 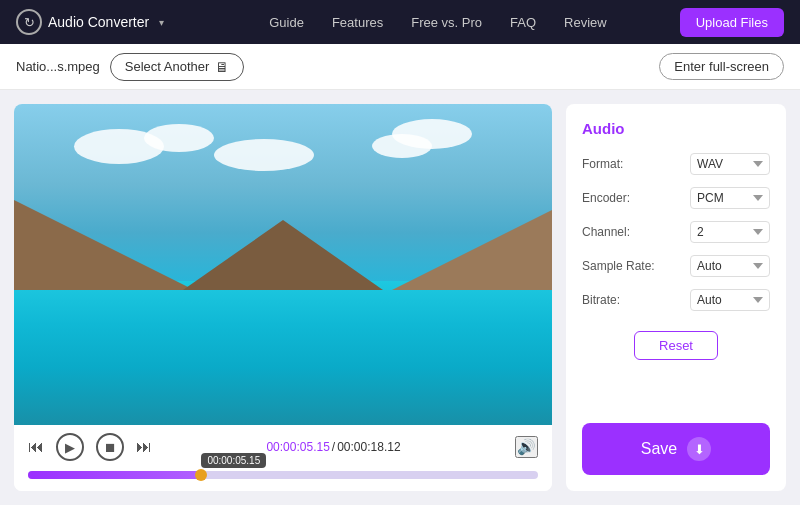 What do you see at coordinates (606, 198) in the screenshot?
I see `encoder-label: Encoder:` at bounding box center [606, 198].